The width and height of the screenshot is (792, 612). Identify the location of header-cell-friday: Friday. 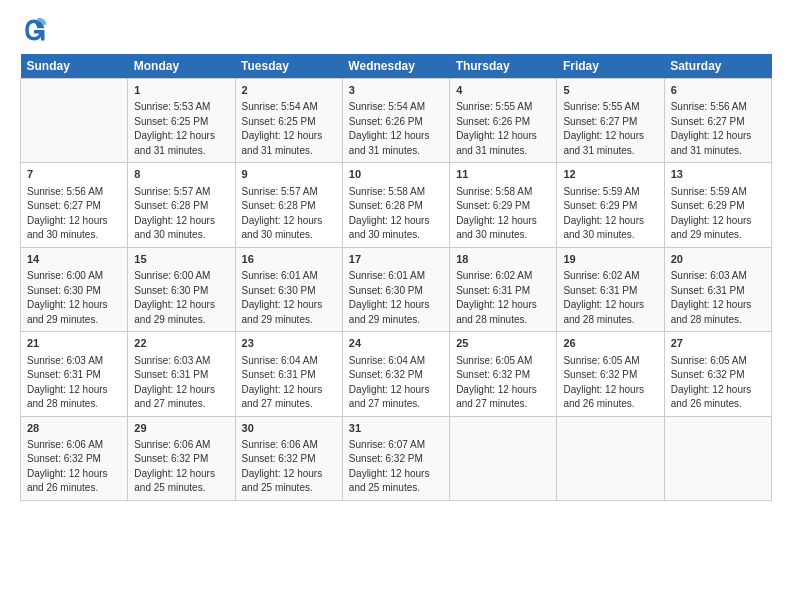
(610, 66).